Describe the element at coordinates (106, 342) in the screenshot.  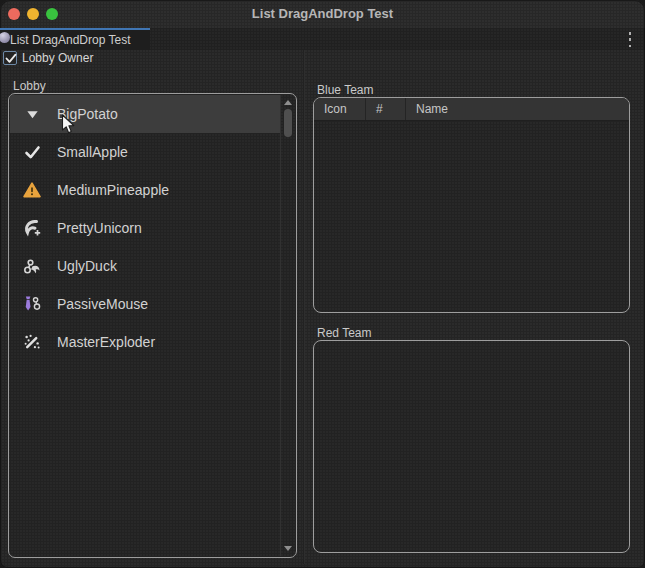
I see `list-item-label: MasterExploder` at that location.